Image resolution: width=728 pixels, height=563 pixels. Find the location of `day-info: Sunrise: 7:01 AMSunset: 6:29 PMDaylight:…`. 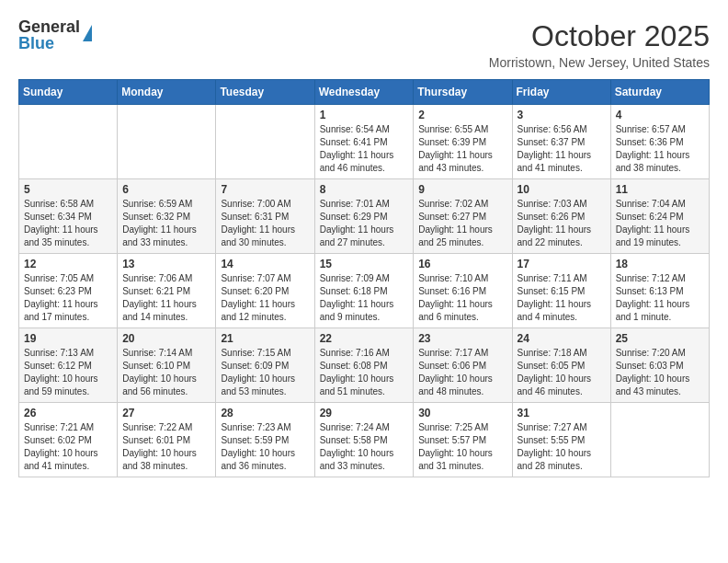

day-info: Sunrise: 7:01 AMSunset: 6:29 PMDaylight:… is located at coordinates (364, 224).